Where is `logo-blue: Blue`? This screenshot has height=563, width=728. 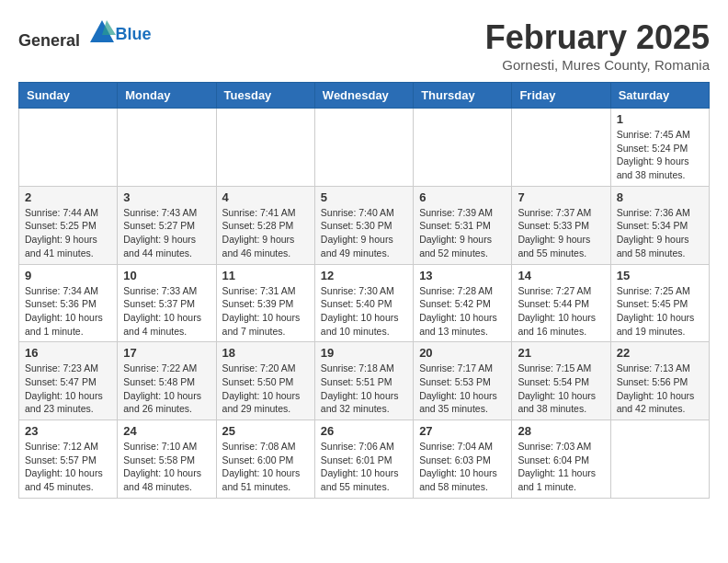
logo-blue: Blue is located at coordinates (134, 35).